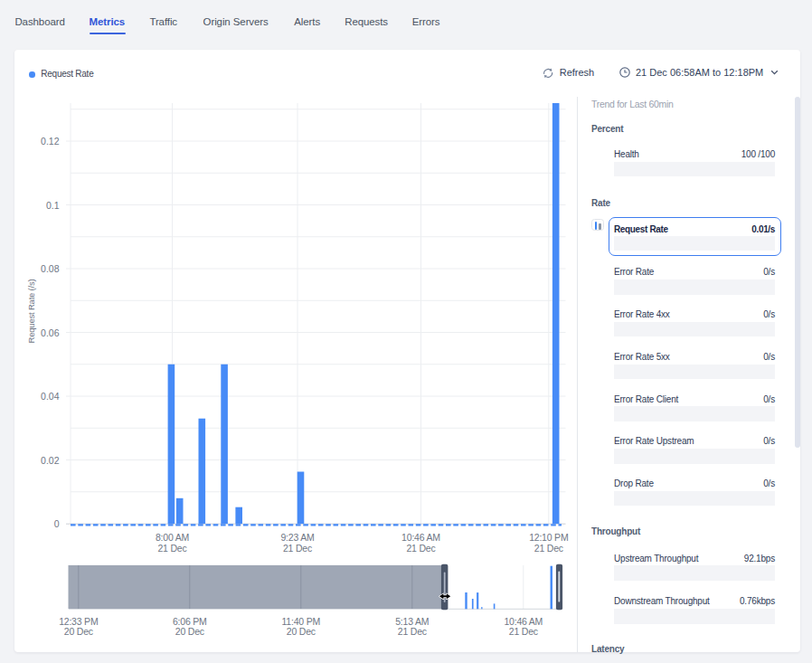  Describe the element at coordinates (51, 269) in the screenshot. I see `svg-text: 0.08` at that location.